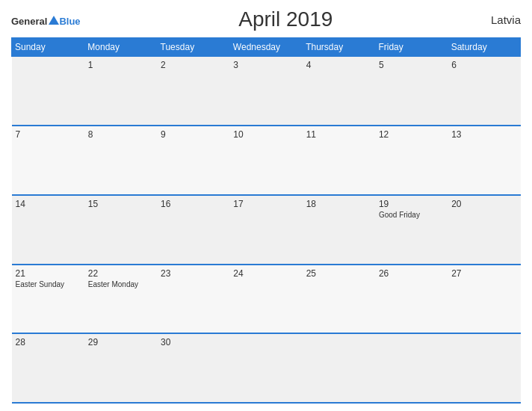 The height and width of the screenshot is (411, 532). What do you see at coordinates (484, 230) in the screenshot?
I see `calendar-day-cell: 20` at bounding box center [484, 230].